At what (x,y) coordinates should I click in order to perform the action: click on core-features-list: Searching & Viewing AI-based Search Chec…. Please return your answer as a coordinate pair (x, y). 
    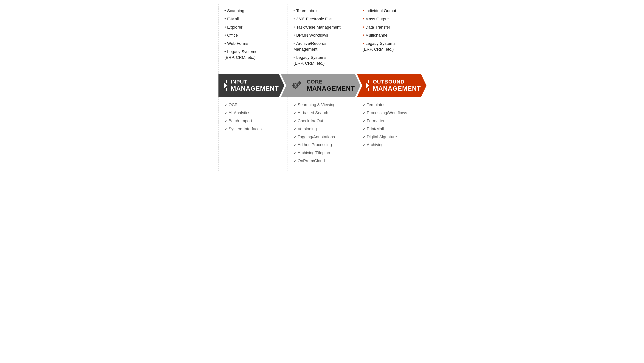
    Looking at the image, I should click on (322, 133).